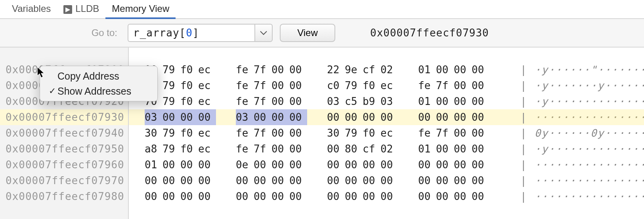 This screenshot has height=219, width=644. I want to click on menu-copy-address: Copy Address, so click(99, 76).